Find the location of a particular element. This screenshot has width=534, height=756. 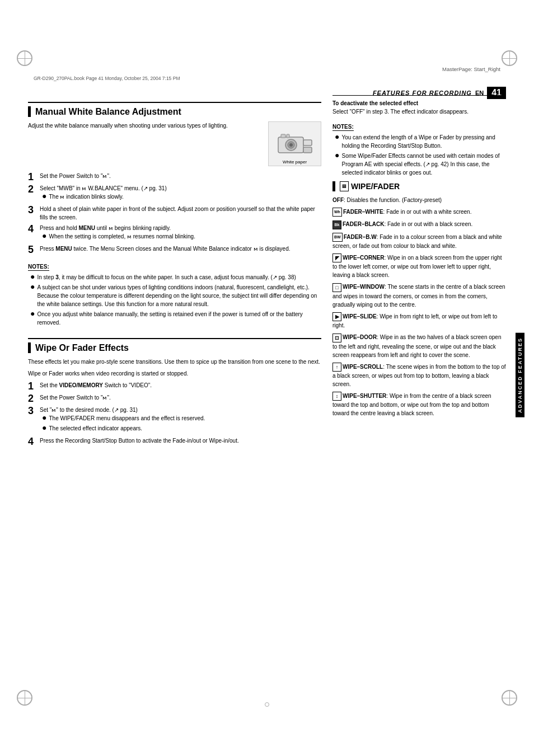

fader-black-desc: Fade in or out with a black screen. is located at coordinates (430, 224).